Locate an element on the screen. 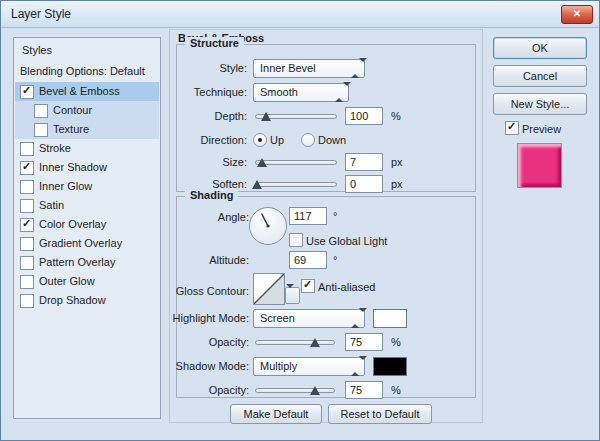  use-global-light-checkbox is located at coordinates (296, 240).